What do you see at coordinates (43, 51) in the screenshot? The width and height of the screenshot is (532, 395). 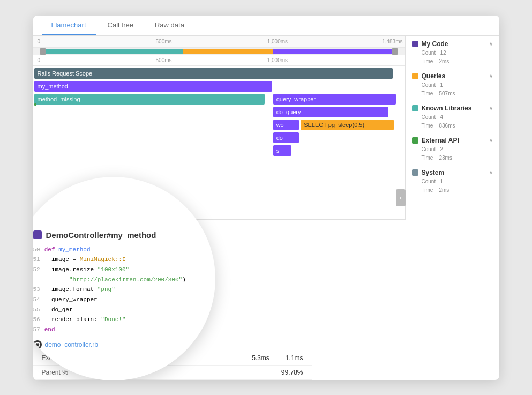 I see `scrubber-handle-left` at bounding box center [43, 51].